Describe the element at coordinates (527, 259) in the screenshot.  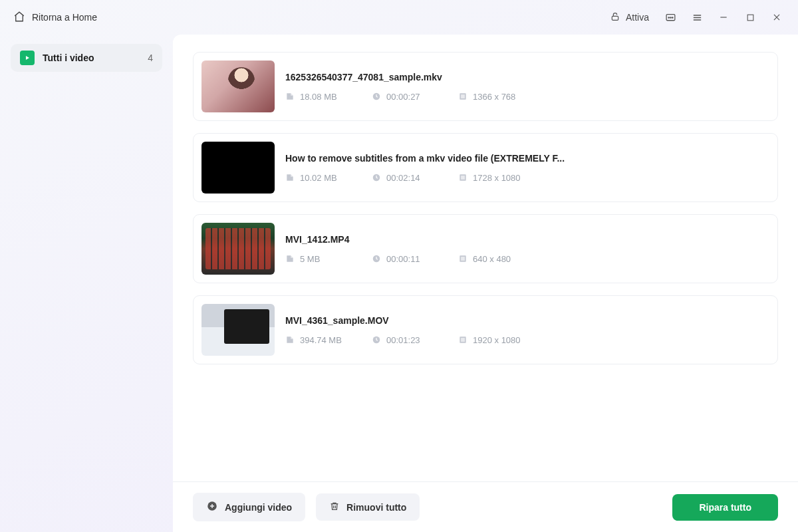
I see `video-stats: 5 MB 00:00:11 640 x 480` at that location.